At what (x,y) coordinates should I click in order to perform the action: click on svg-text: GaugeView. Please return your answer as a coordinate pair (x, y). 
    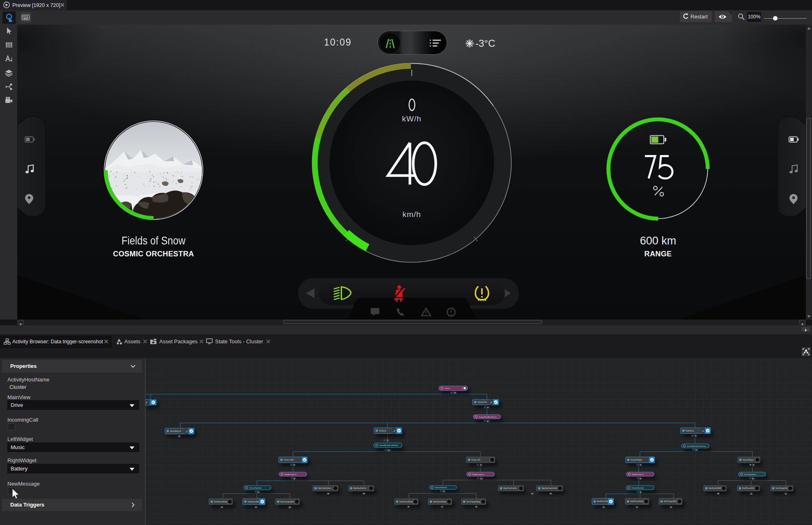
    Looking at the image, I should click on (482, 402).